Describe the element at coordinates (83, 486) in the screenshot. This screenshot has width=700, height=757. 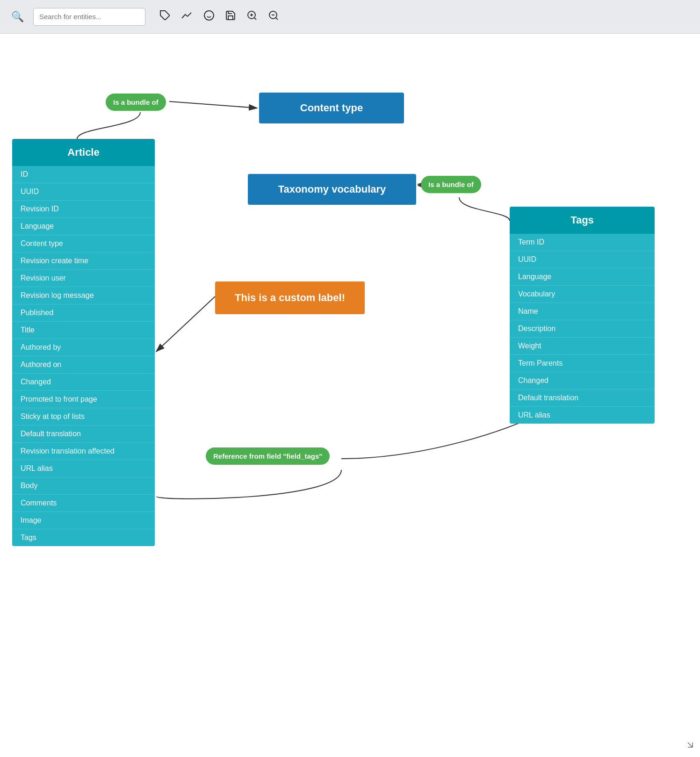
I see `article-field-item: Body` at that location.